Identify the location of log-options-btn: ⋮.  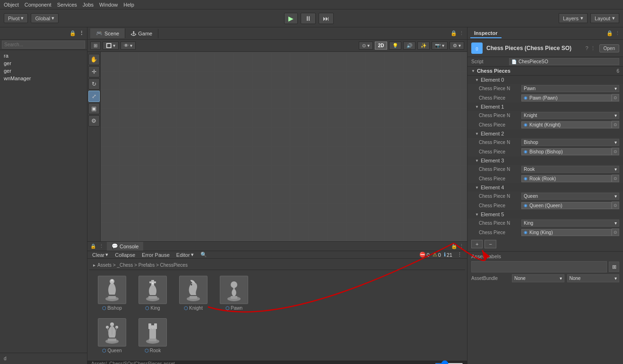
(459, 255).